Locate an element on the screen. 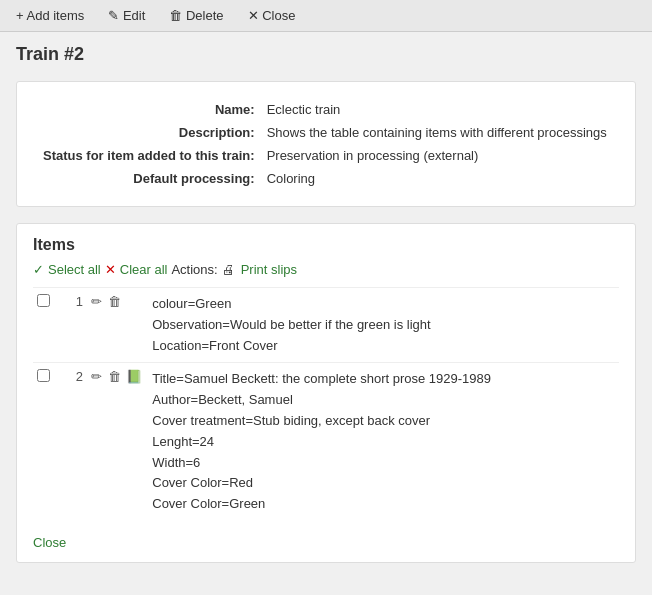 This screenshot has width=652, height=595. row1-detail: colour=Green Observation=Would be better… is located at coordinates (384, 326).